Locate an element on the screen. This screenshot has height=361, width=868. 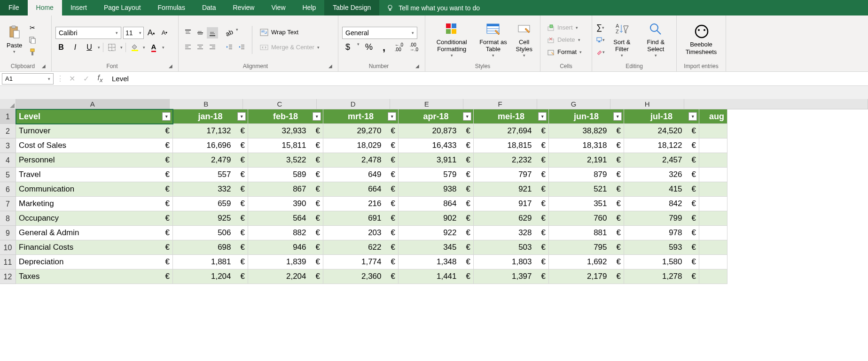
data-cell: 925€ is located at coordinates (211, 219).